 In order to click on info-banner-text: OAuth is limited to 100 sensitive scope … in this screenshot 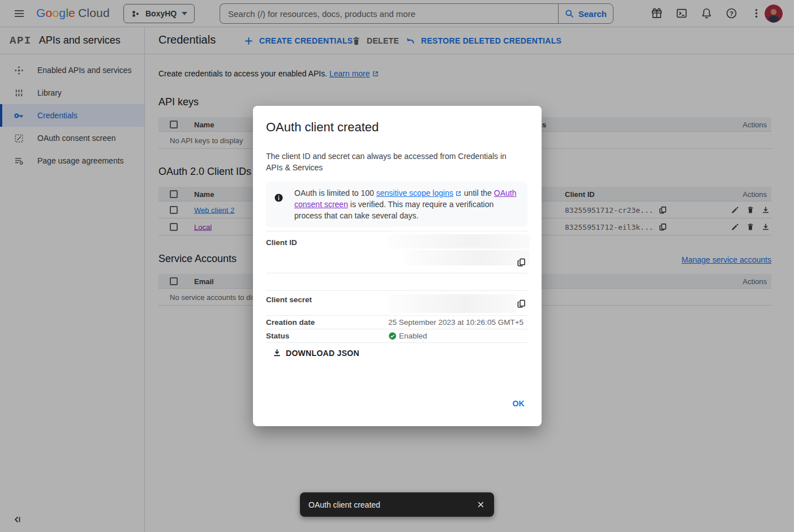, I will do `click(406, 204)`.